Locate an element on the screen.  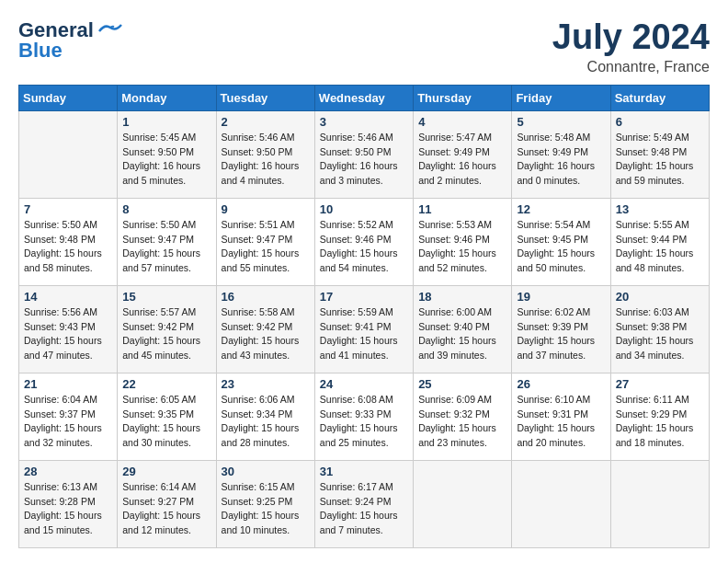
day-number: 12 is located at coordinates (561, 210).